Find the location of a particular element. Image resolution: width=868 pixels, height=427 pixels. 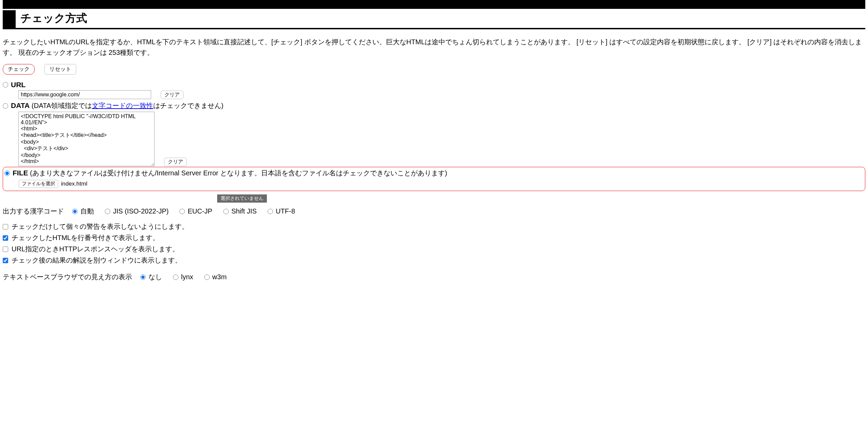

charset-opt-jis: JIS (ISO-2022-JP) is located at coordinates (137, 211).